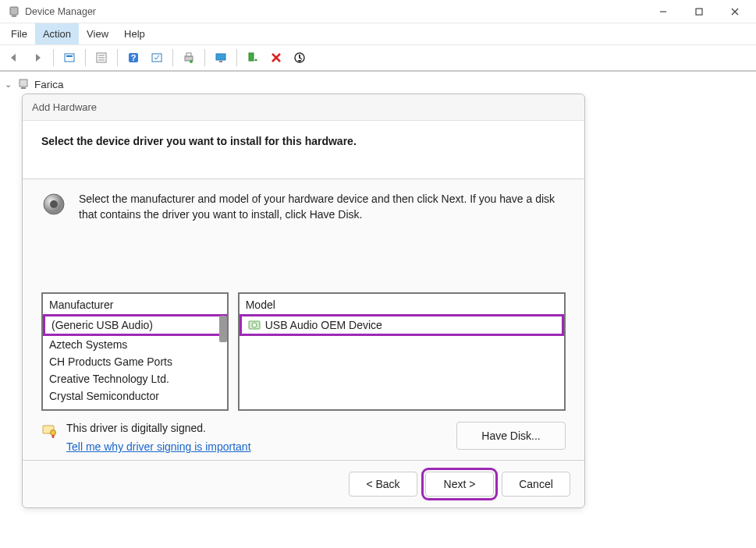  I want to click on menu-view: View, so click(98, 34).